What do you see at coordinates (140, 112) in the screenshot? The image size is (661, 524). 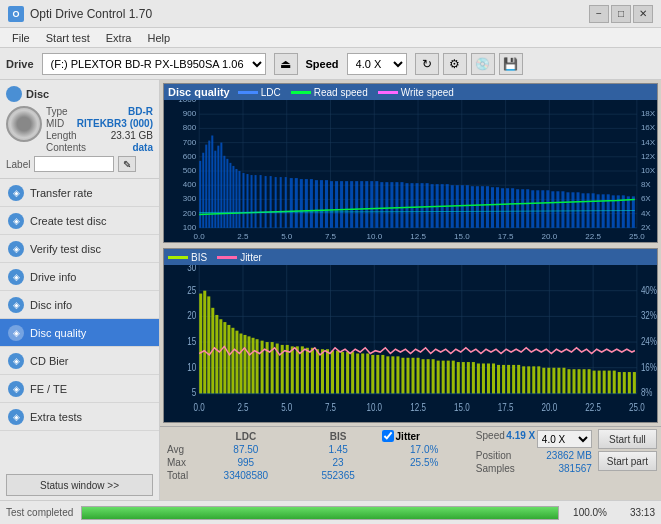 I see `type-val: BD-R` at bounding box center [140, 112].